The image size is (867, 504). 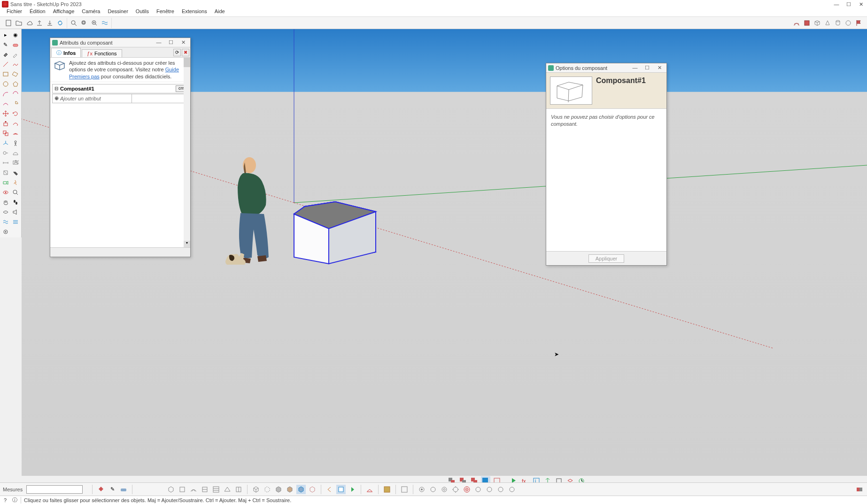 I want to click on next-scene-button, so click(x=352, y=489).